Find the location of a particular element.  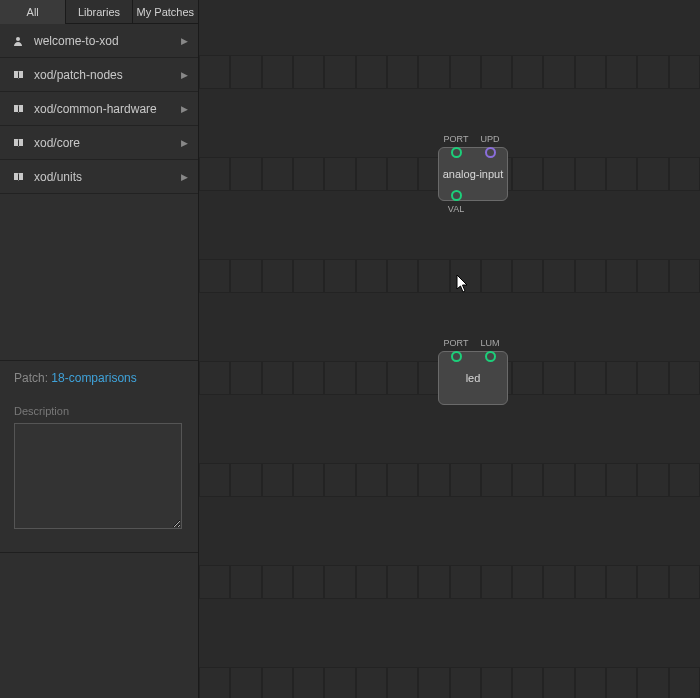

sidebar-item-label: xod/core is located at coordinates (108, 143).